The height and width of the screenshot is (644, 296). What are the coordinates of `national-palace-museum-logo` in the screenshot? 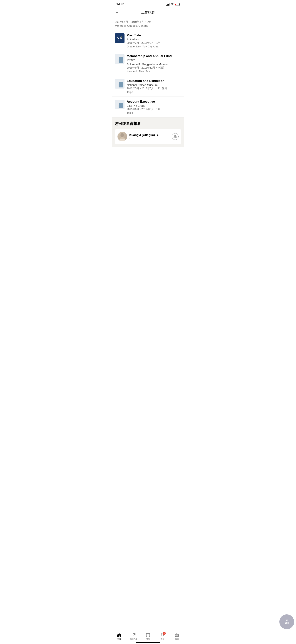 It's located at (120, 84).